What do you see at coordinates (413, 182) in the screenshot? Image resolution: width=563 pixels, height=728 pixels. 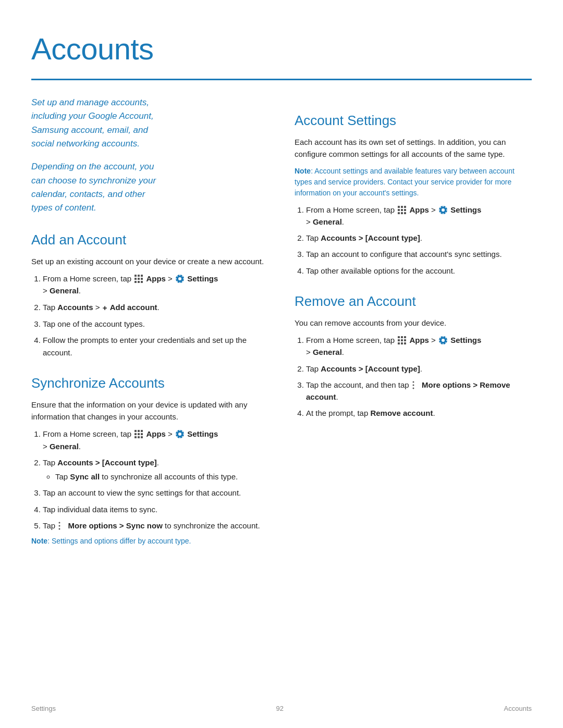 I see `account-settings-note: Note: Account settings and available fea…` at bounding box center [413, 182].